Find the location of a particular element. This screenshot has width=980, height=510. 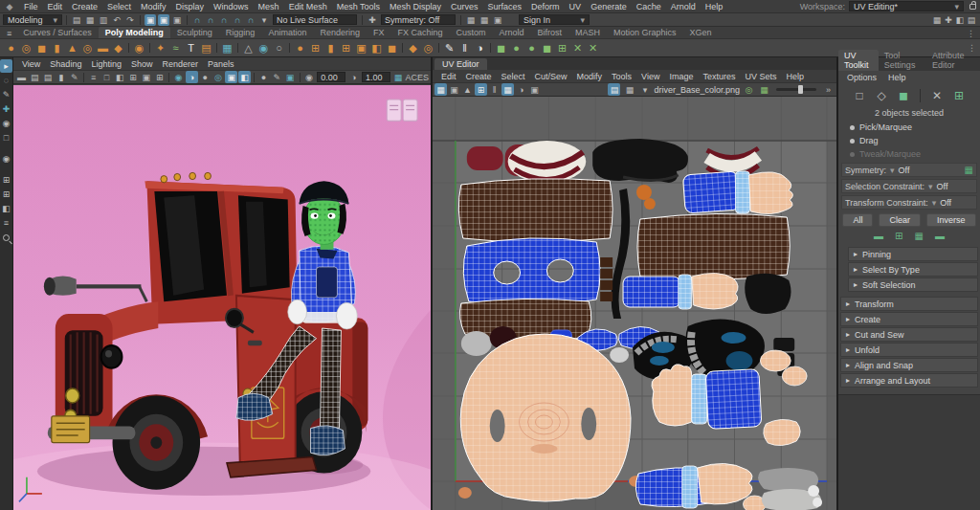

shelf-tab-motion-graphics: Motion Graphics is located at coordinates (645, 33).